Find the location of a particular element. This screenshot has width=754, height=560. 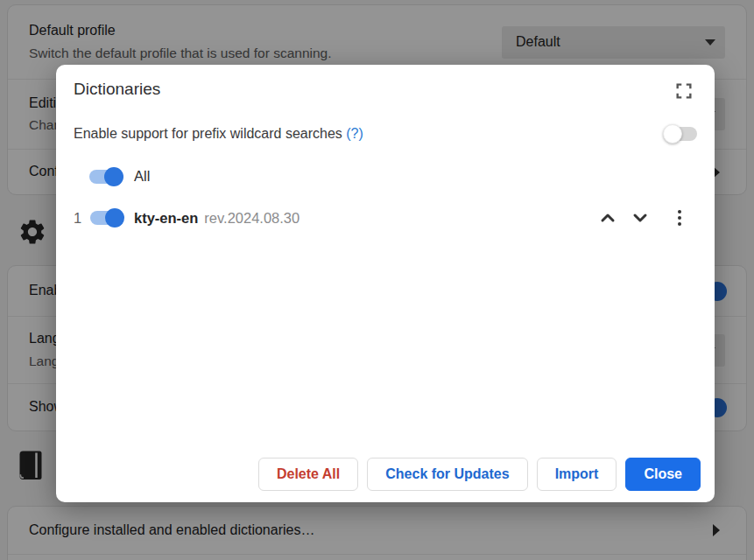

all-dictionaries-toggle is located at coordinates (105, 177).